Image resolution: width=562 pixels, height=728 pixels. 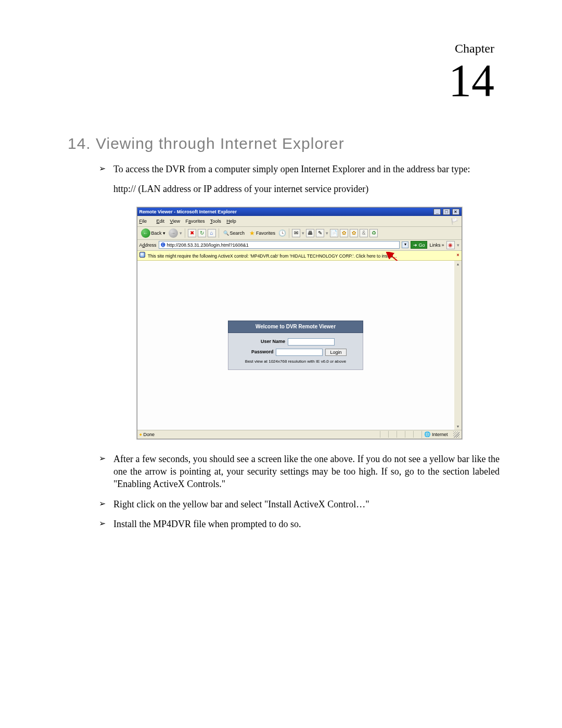 I want to click on page-icon: 🅔, so click(x=163, y=245).